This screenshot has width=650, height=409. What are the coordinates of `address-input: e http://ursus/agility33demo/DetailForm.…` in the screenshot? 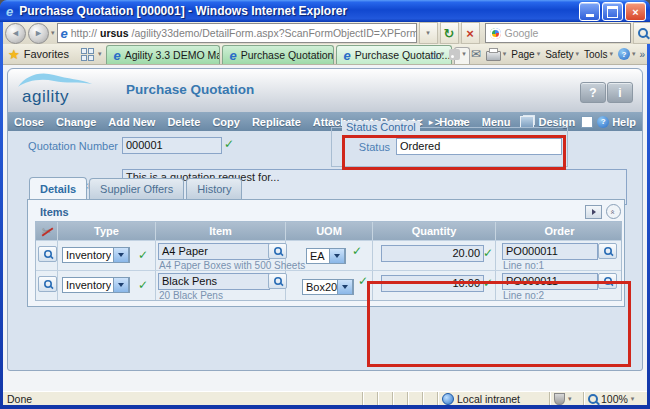 It's located at (237, 33).